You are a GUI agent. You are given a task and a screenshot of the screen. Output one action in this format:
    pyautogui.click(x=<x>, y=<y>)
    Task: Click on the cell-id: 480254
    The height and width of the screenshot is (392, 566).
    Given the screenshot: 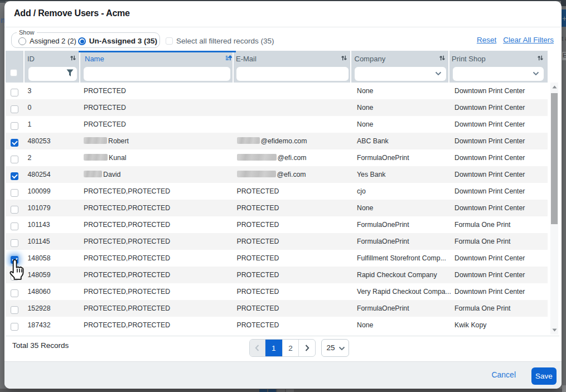 What is the action you would take?
    pyautogui.click(x=52, y=175)
    